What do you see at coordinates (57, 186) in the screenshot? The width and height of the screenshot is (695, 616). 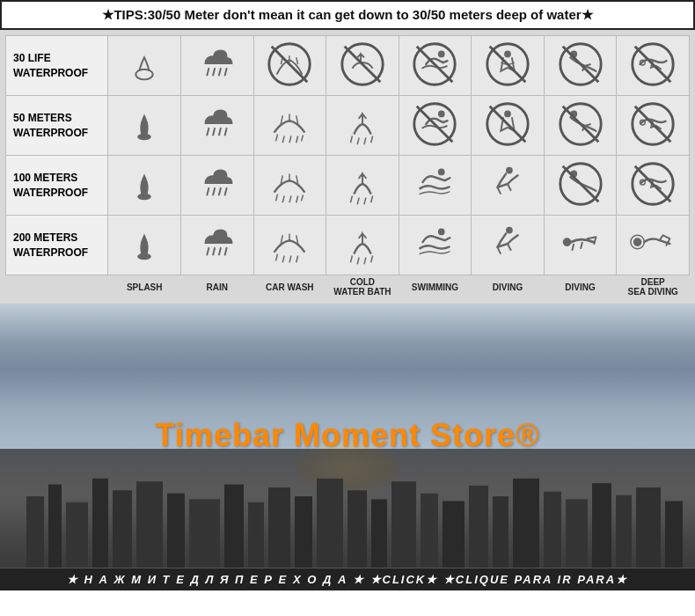 I see `row-label-100: 100 METERSWATERPROOF` at bounding box center [57, 186].